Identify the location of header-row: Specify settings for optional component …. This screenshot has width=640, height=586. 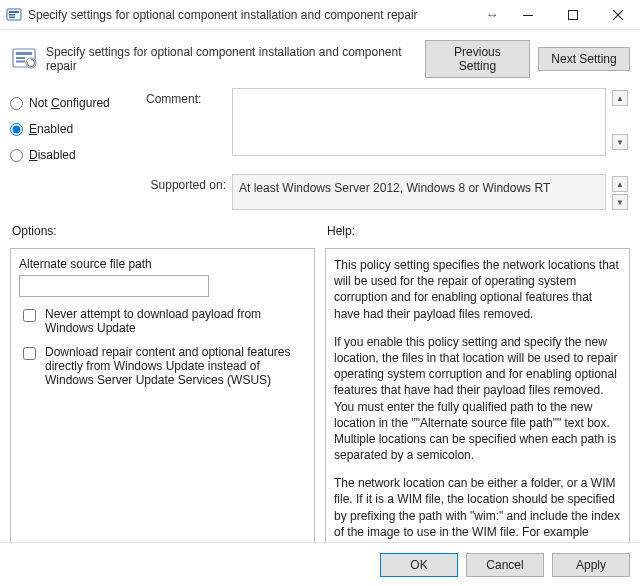
(320, 58).